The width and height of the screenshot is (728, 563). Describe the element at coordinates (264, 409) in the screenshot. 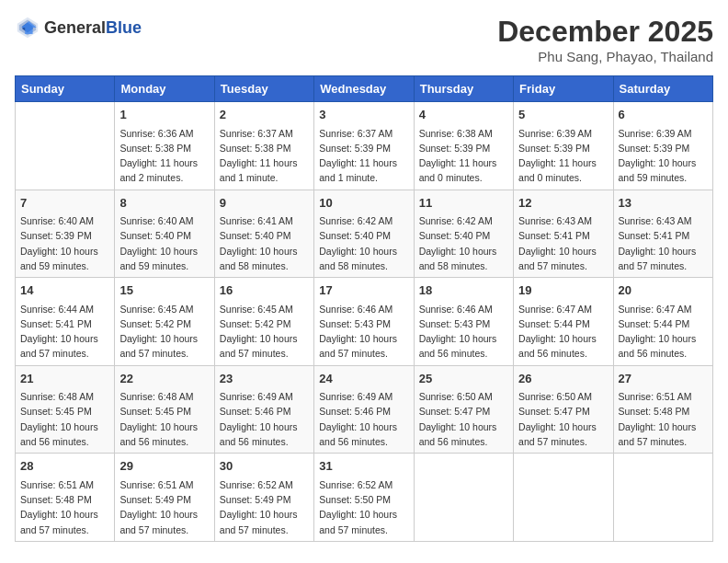

I see `calendar-cell: 23Sunrise: 6:49 AM Sunset: 5:46 PM Dayli…` at that location.